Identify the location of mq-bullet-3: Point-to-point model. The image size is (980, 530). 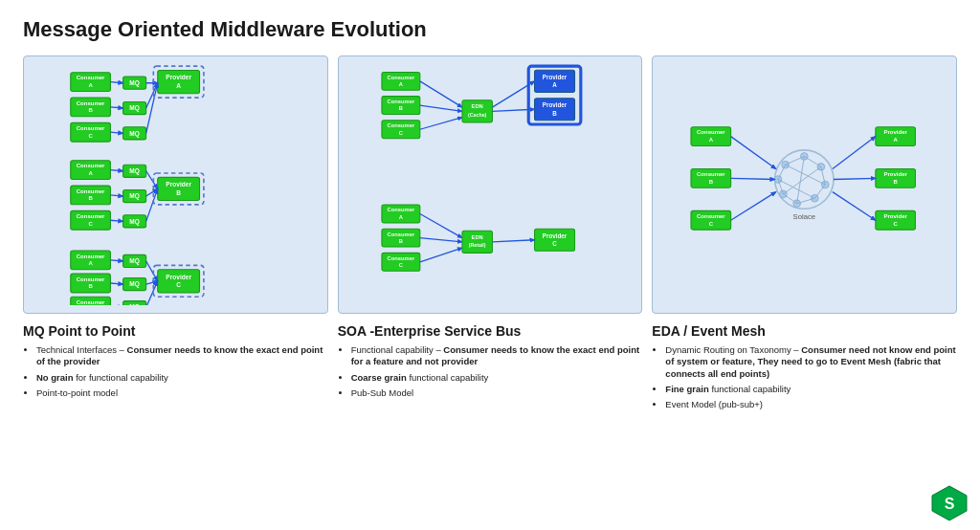
(182, 393).